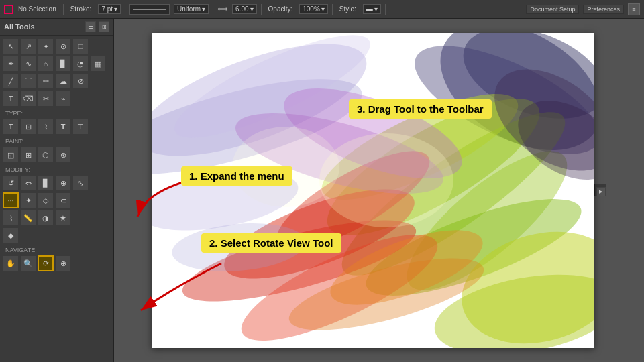 The width and height of the screenshot is (644, 362). I want to click on measure-tool: 📏, so click(28, 218).